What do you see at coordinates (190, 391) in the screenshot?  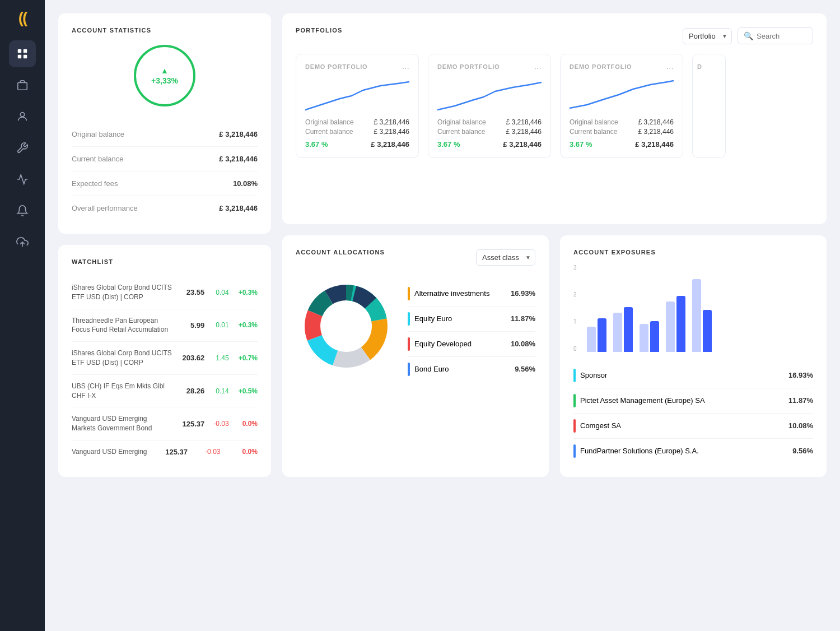 I see `wl-price-3: 28.26` at bounding box center [190, 391].